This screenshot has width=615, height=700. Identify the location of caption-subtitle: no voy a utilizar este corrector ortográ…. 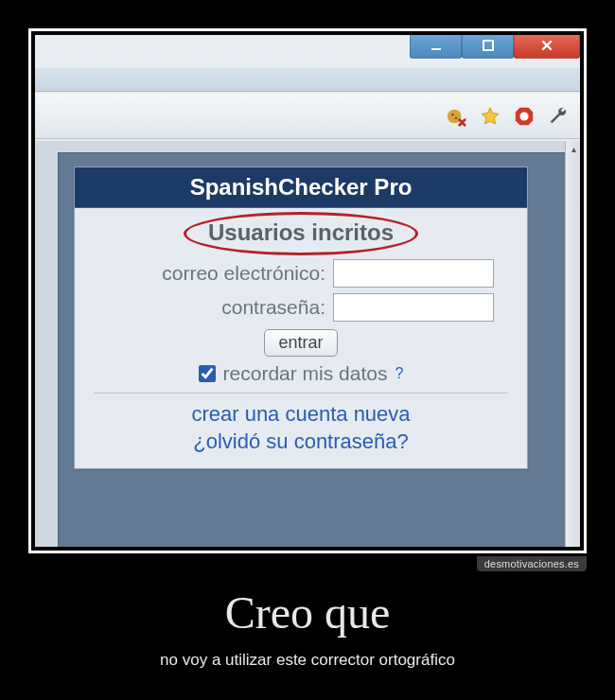
(308, 660).